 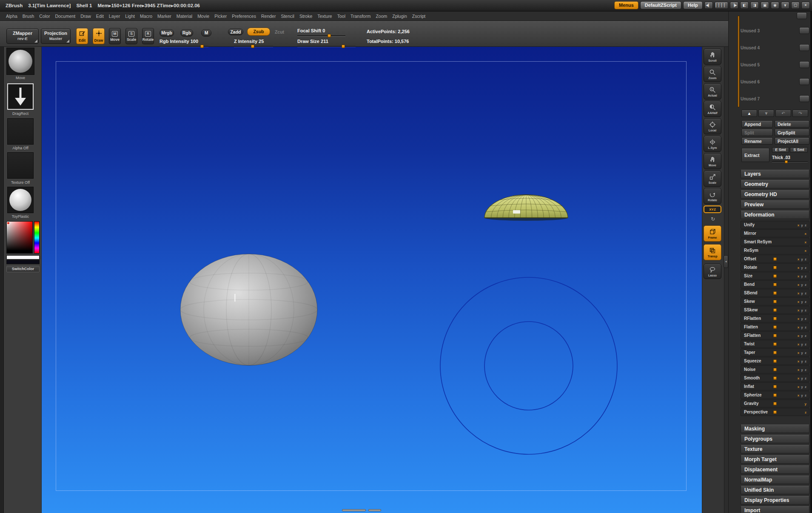 What do you see at coordinates (268, 16) in the screenshot?
I see `menu-item: Render` at bounding box center [268, 16].